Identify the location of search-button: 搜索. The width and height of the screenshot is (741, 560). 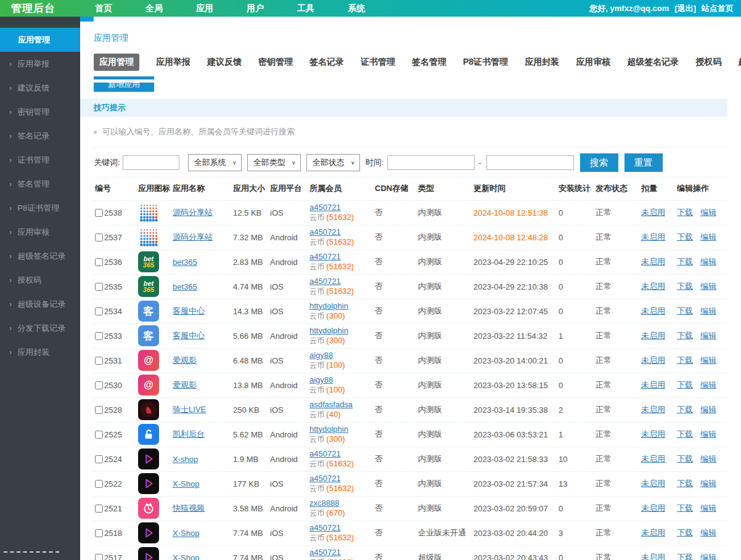
(599, 163).